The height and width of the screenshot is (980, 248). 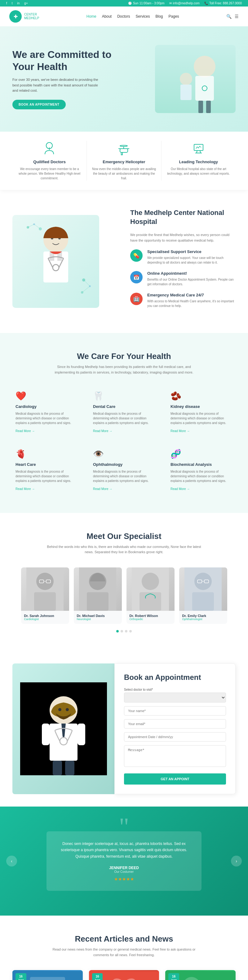 What do you see at coordinates (191, 278) in the screenshot?
I see `service-appointment-text: Online Appointment! Benefits of our Onli…` at bounding box center [191, 278].